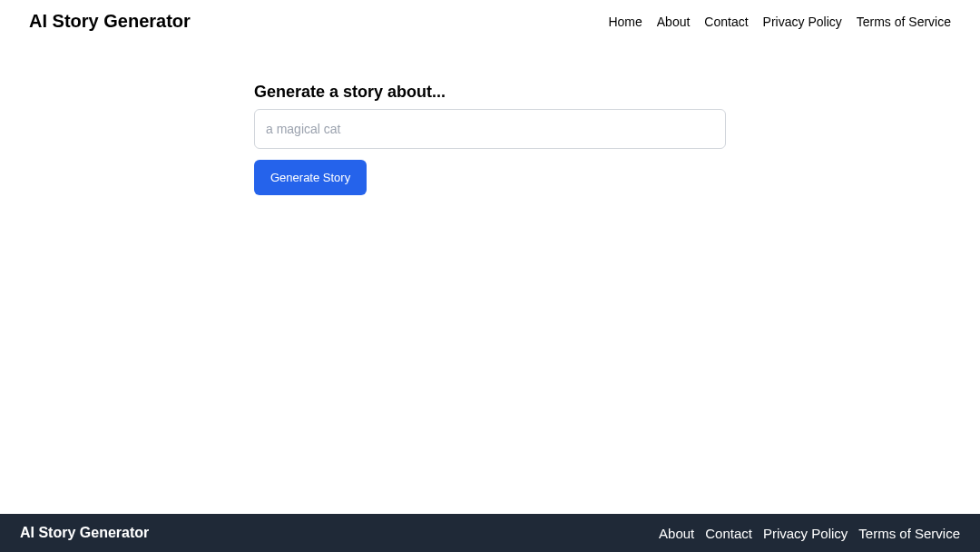 This screenshot has width=980, height=552. Describe the element at coordinates (673, 22) in the screenshot. I see `nav-about: About` at that location.